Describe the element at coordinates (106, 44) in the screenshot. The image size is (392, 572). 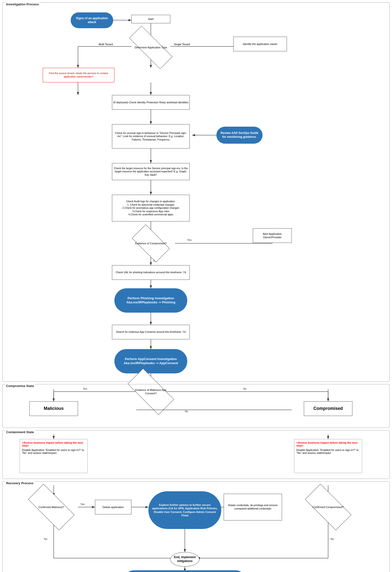
I see `multi-tenant-label: Multi Tenant` at that location.